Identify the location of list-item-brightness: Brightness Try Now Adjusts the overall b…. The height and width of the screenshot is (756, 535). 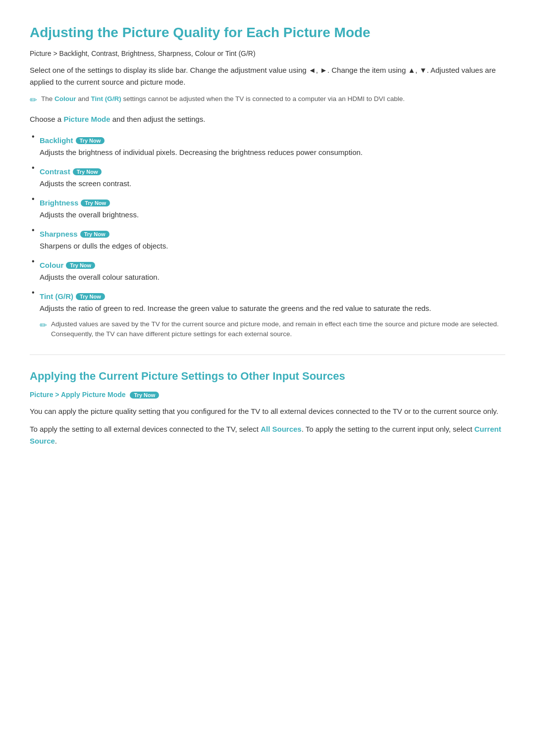
(272, 208).